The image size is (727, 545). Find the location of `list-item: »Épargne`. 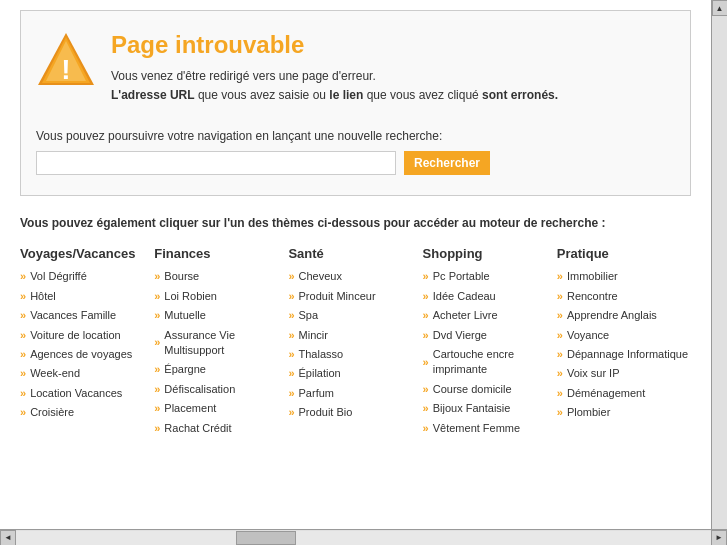

list-item: »Épargne is located at coordinates (221, 370).